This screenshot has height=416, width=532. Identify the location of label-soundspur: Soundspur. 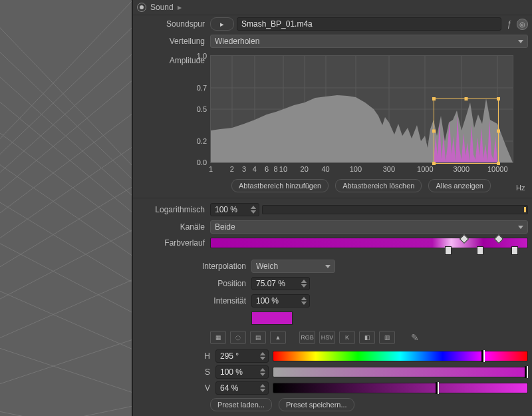
(172, 24).